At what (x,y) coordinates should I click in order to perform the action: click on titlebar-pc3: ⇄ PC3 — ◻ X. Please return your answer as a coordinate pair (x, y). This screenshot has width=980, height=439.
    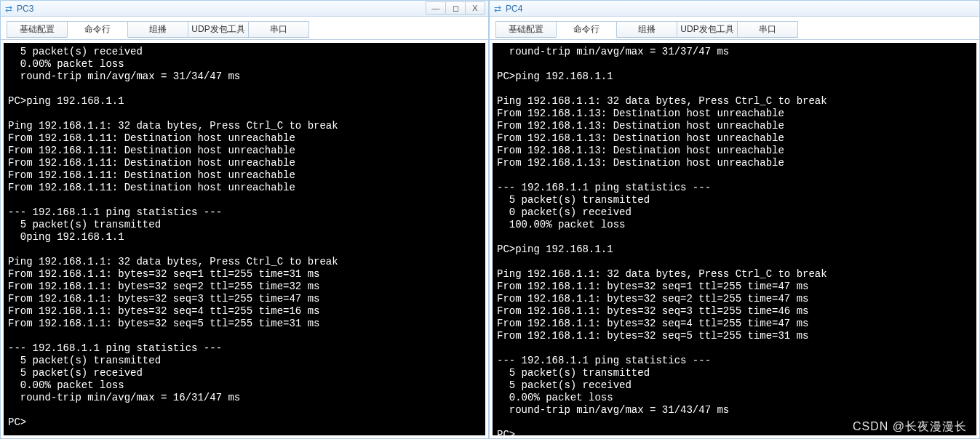
    Looking at the image, I should click on (244, 9).